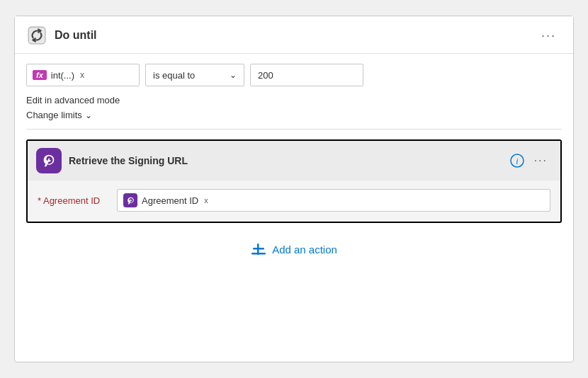  Describe the element at coordinates (62, 35) in the screenshot. I see `card-header-left: Do until` at that location.